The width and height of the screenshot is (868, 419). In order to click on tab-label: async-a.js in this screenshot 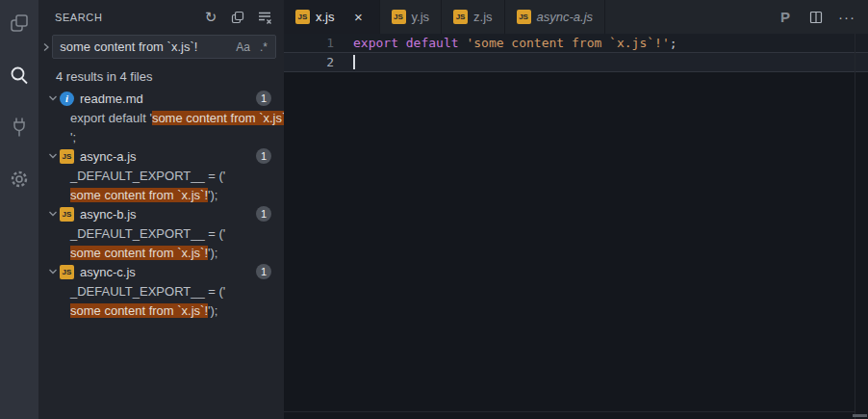, I will do `click(566, 17)`.